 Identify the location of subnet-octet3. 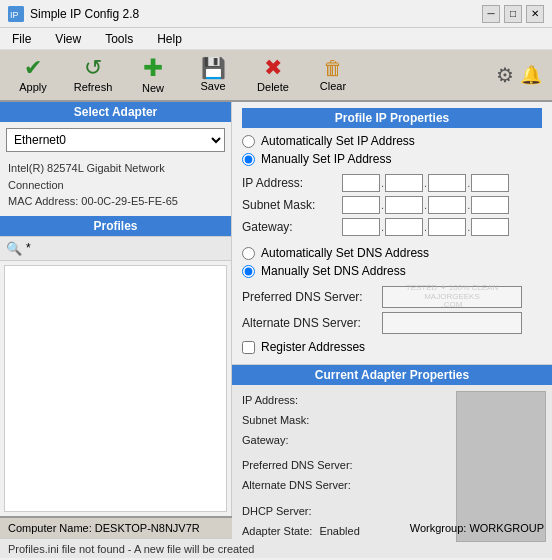
(447, 205).